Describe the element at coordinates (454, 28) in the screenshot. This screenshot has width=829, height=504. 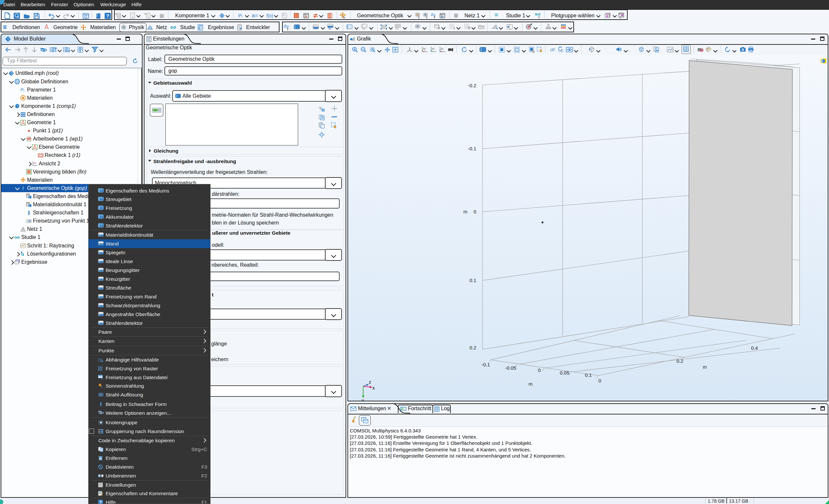
I see `svg-text: 1` at that location.